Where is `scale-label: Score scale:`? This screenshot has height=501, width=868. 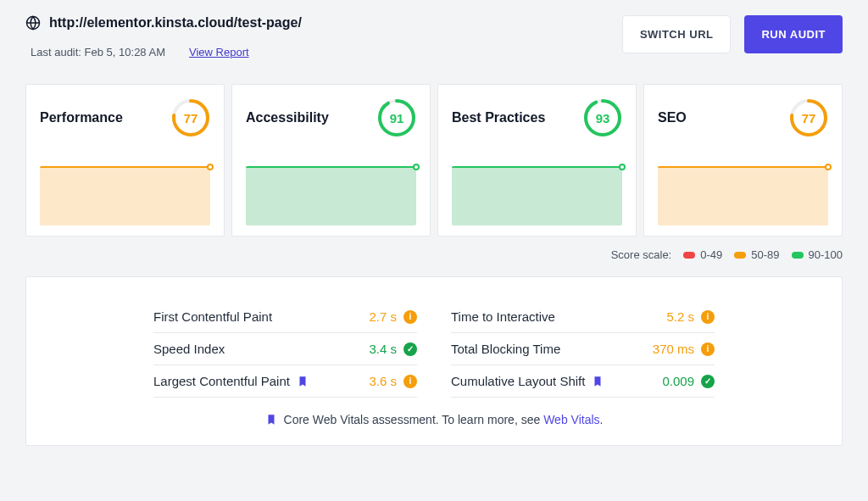 scale-label: Score scale: is located at coordinates (642, 254).